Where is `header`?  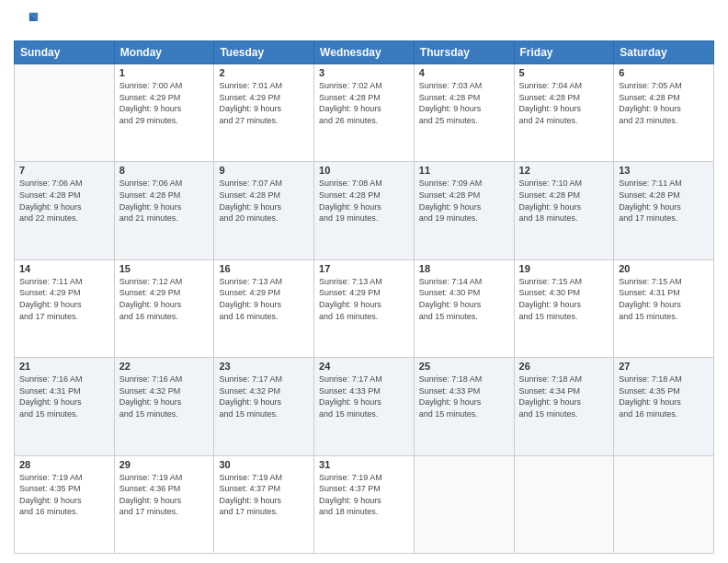 header is located at coordinates (364, 22).